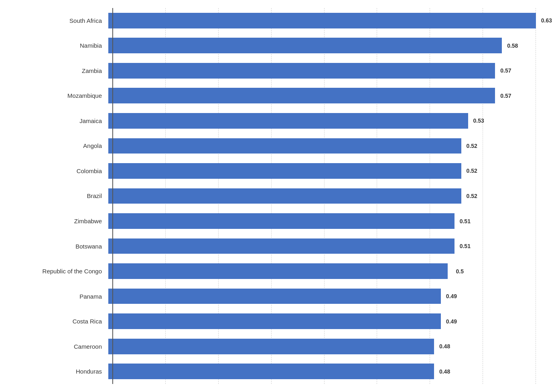 This screenshot has height=392, width=560. What do you see at coordinates (268, 21) in the screenshot?
I see `table-row: South Africa0.63` at bounding box center [268, 21].